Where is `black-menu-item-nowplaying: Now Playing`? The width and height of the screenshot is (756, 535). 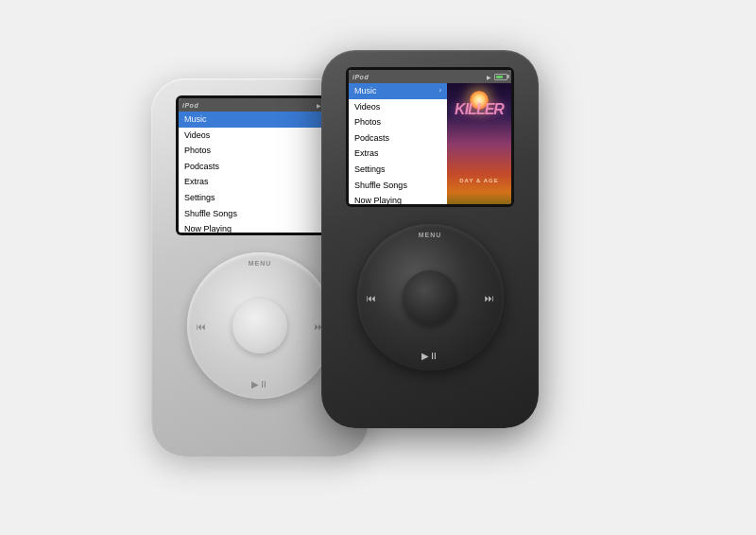 black-menu-item-nowplaying: Now Playing is located at coordinates (398, 198).